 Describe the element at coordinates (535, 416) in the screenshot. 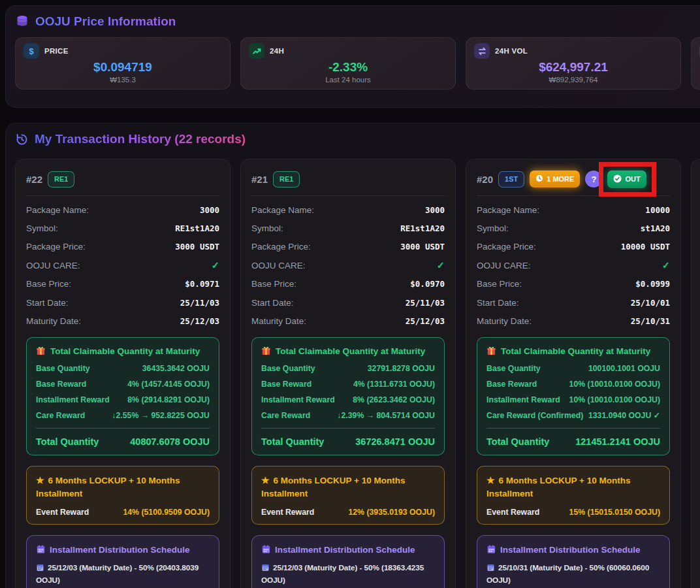

I see `claimable-row-label: Care Reward (Confirmed)` at that location.